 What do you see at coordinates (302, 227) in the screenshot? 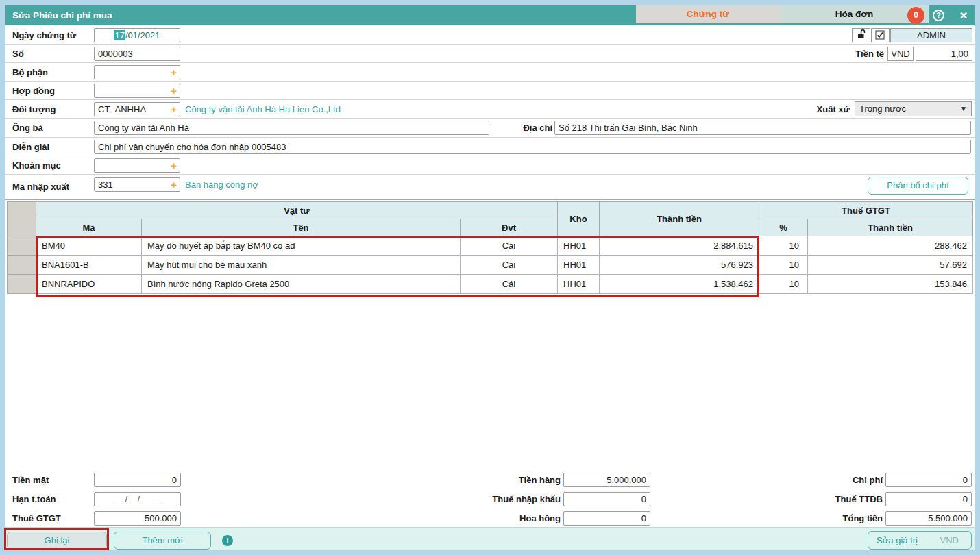
I see `col-header-ten: Tên` at bounding box center [302, 227].